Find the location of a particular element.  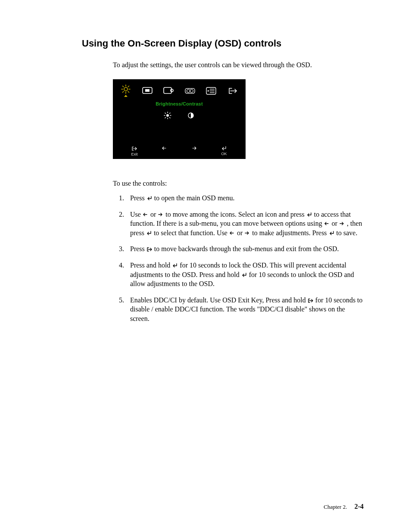

step-3: Press to move backwards through the sub-… is located at coordinates (245, 249).